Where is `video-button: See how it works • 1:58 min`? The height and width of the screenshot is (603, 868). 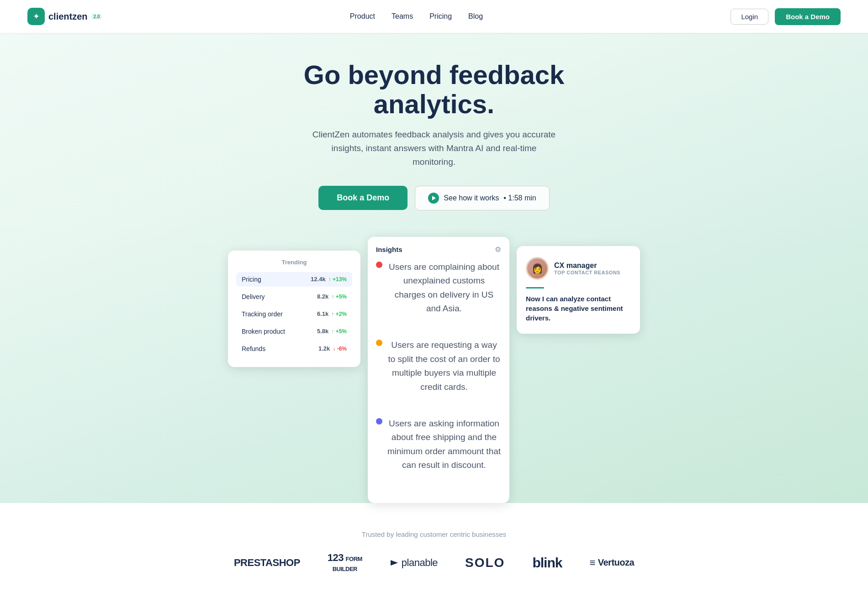
video-button: See how it works • 1:58 min is located at coordinates (482, 198).